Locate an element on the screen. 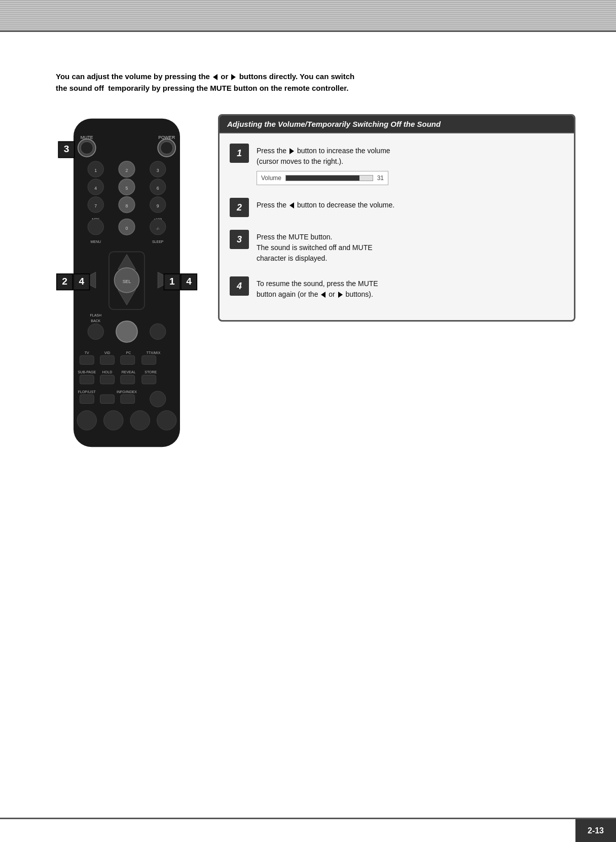 The width and height of the screenshot is (616, 842). step-2-row: 2 Press the button to decrease the volum… is located at coordinates (396, 207).